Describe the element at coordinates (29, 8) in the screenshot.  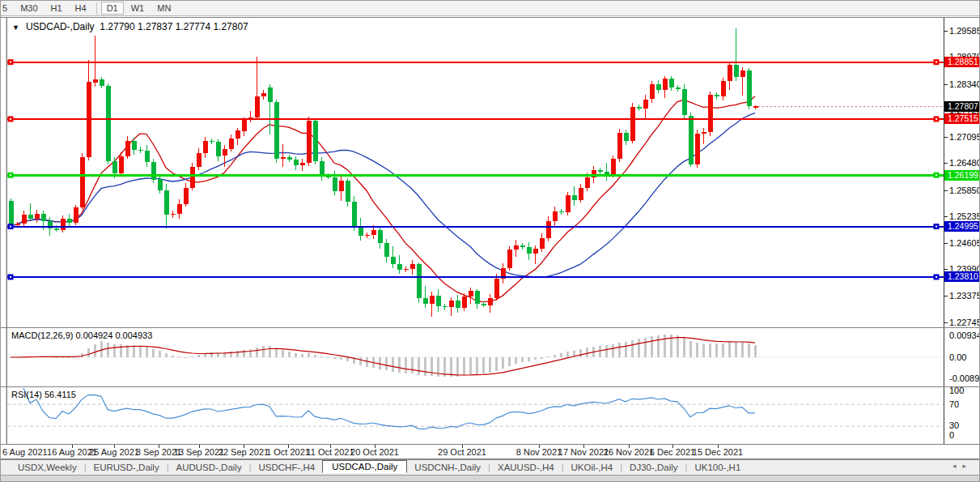
I see `timeframe-button-m30: M30` at that location.